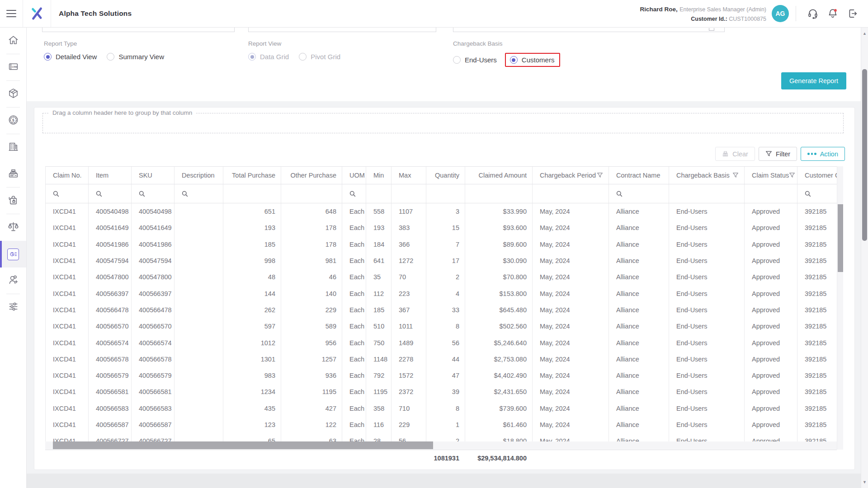 The height and width of the screenshot is (488, 868). What do you see at coordinates (441, 408) in the screenshot?
I see `table-row: IXCD41400566583400566583435427Each358710…` at bounding box center [441, 408].